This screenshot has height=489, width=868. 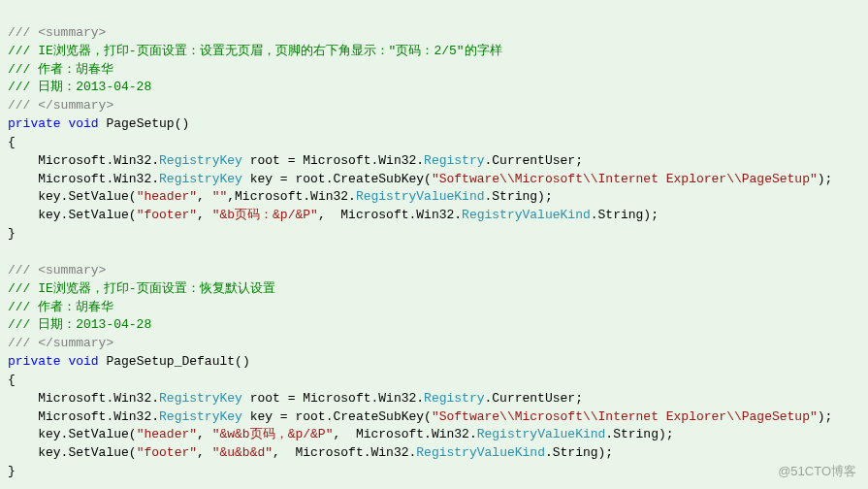 I want to click on string-literal: "&u&b&d", so click(x=242, y=452).